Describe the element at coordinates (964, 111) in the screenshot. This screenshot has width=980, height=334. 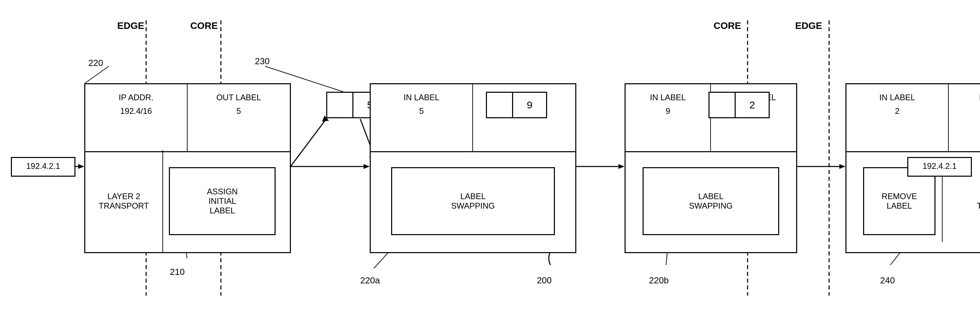
I see `egress-next-hop-value: 219.1.1.1` at that location.